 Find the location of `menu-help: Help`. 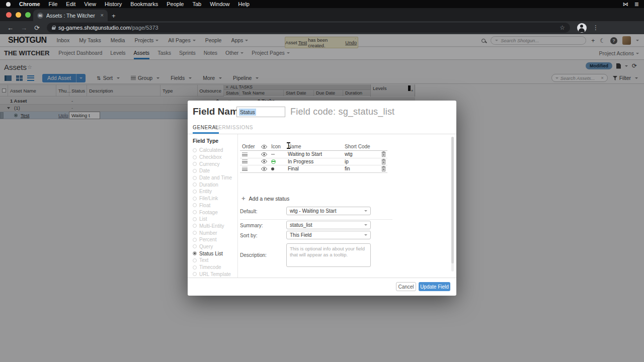

menu-help: Help is located at coordinates (244, 4).